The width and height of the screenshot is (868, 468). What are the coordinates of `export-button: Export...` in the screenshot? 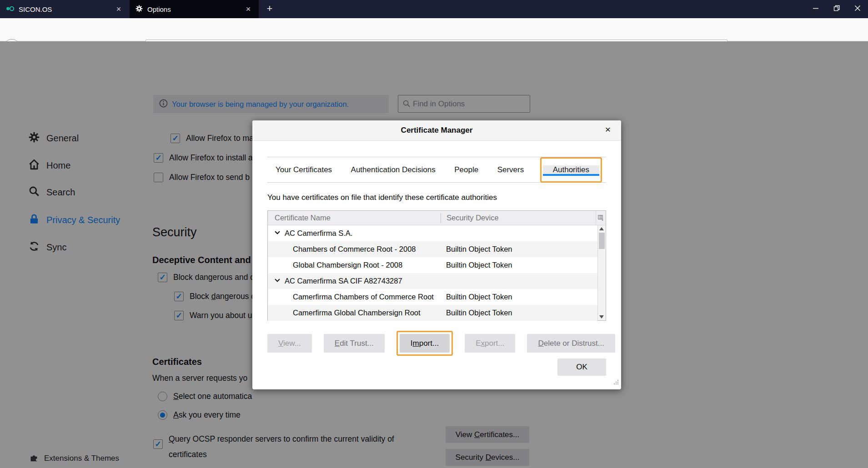 It's located at (490, 344).